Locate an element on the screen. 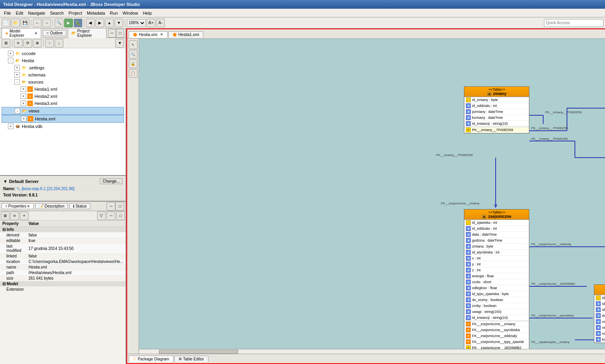 The image size is (605, 364). tree-item-cccode: + 📁 cccode is located at coordinates (63, 53).